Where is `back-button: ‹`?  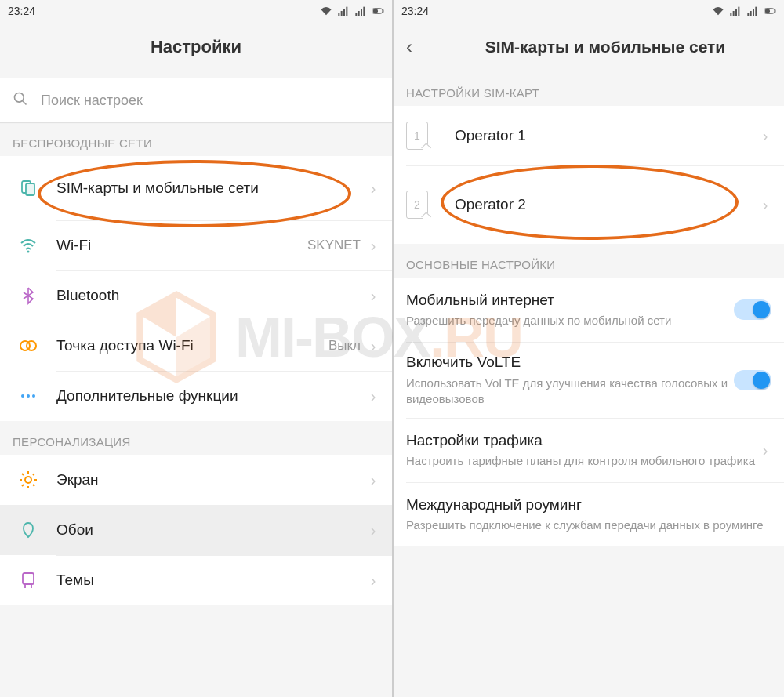 back-button: ‹ is located at coordinates (409, 47).